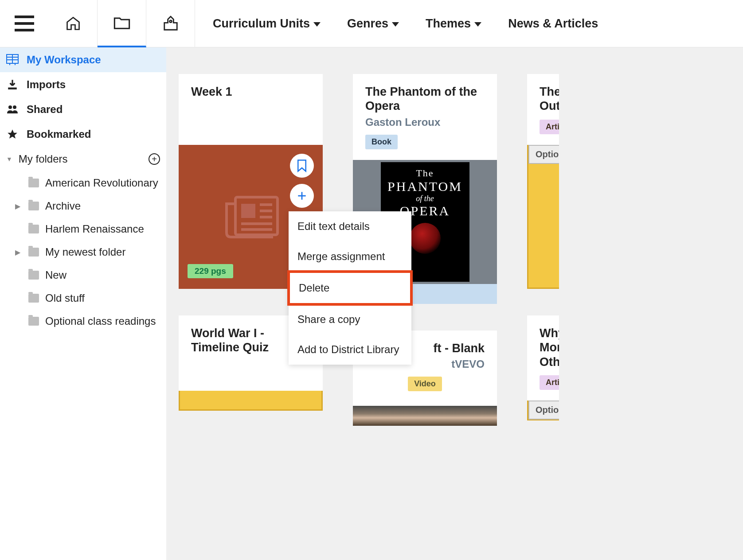  What do you see at coordinates (83, 252) in the screenshot?
I see `folder-item: ▶ My newest folder` at bounding box center [83, 252].